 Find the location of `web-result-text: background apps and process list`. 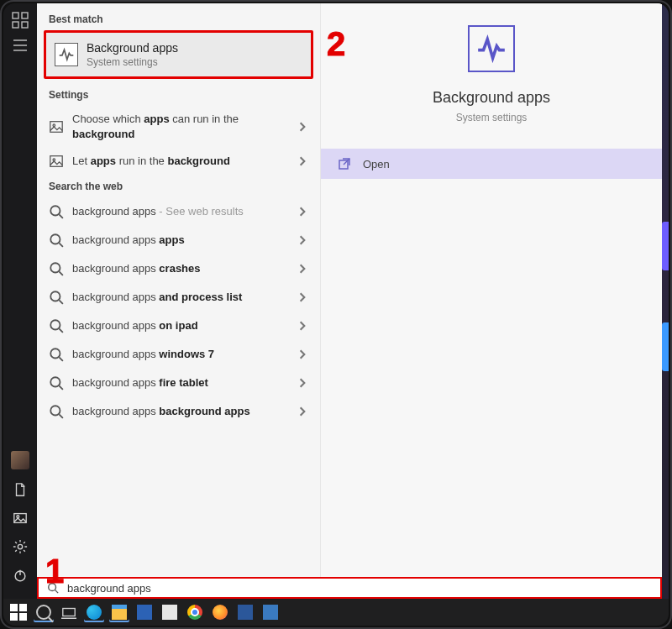

web-result-text: background apps and process list is located at coordinates (180, 297).